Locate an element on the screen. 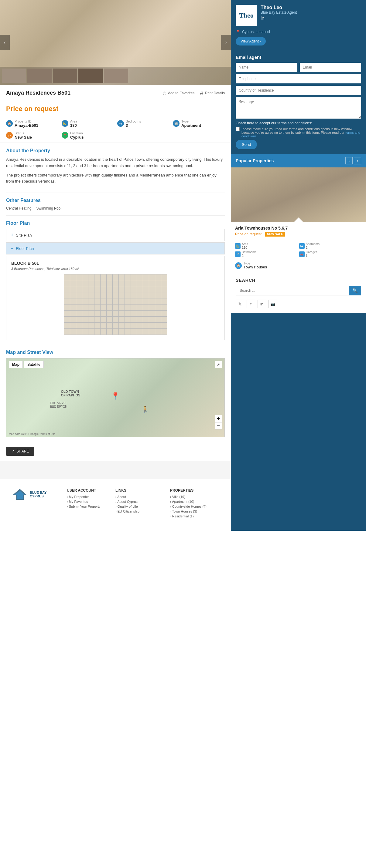 The image size is (366, 868). print-label: Print Details is located at coordinates (215, 93).